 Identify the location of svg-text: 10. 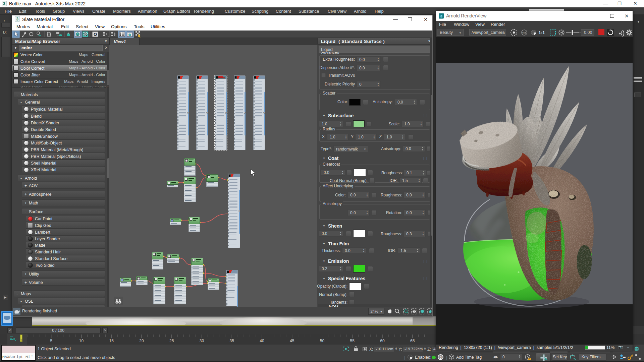
(82, 341).